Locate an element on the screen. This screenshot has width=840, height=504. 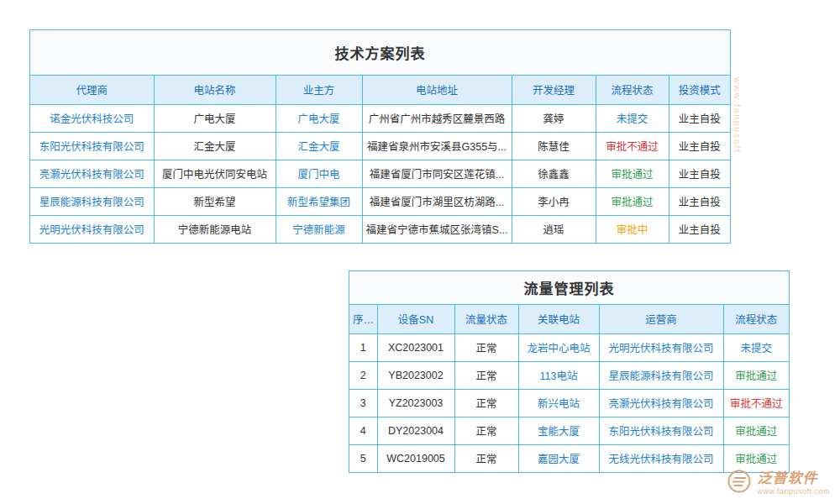
station-link: 113电站 is located at coordinates (559, 376).